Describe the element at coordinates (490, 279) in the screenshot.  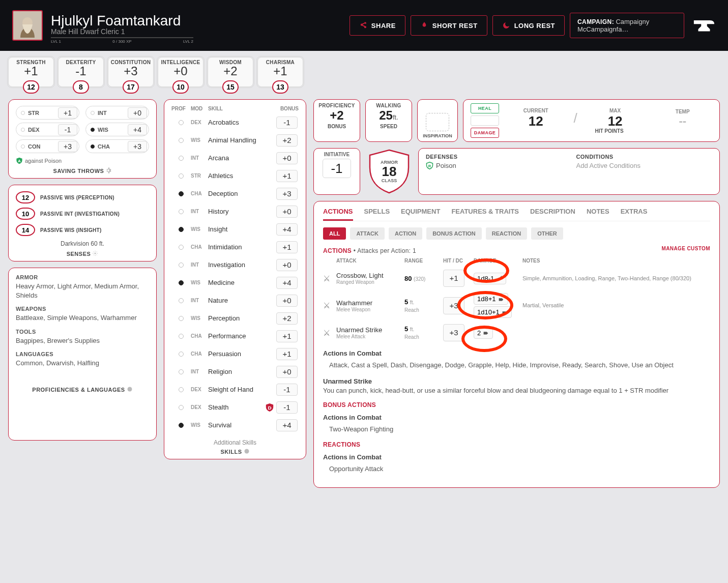
I see `damage-roll: 1d8-1` at that location.